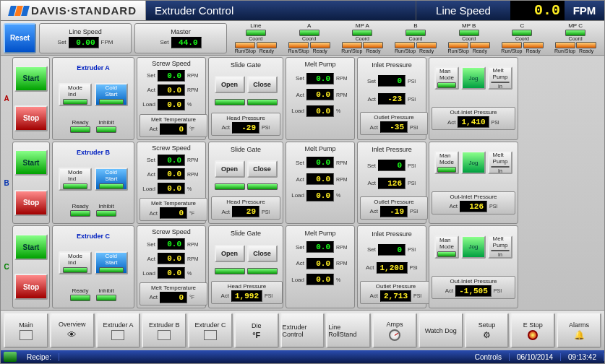 Image resolution: width=605 pixels, height=364 pixels. Describe the element at coordinates (7, 98) in the screenshot. I see `row-letter: A` at that location.